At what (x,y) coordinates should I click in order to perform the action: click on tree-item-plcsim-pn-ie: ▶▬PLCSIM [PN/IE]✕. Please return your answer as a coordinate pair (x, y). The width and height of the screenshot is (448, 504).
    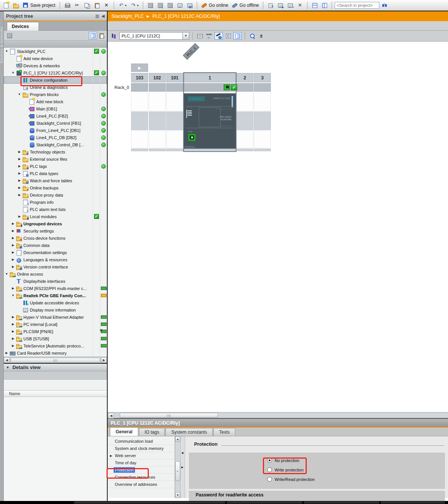
    Looking at the image, I should click on (55, 331).